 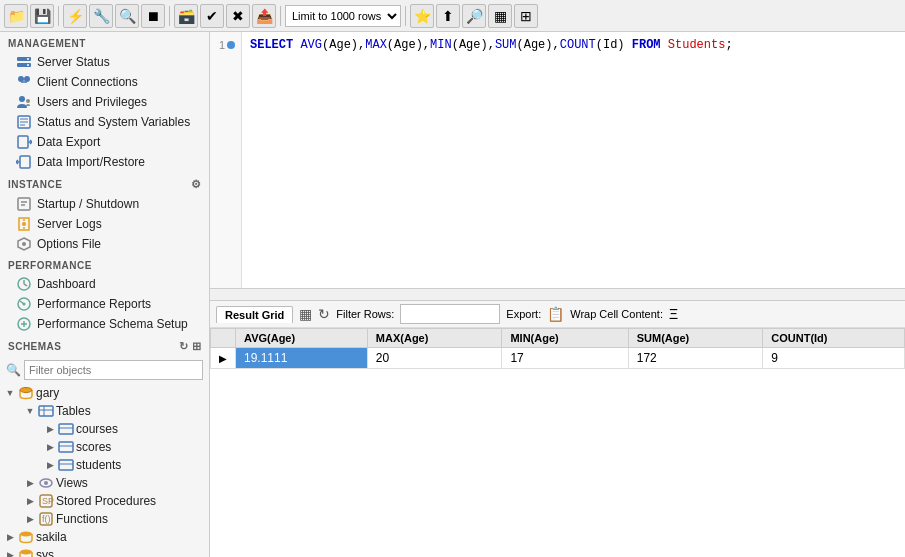 I want to click on sidebar-item-users-privileges: Users and Privileges, so click(x=104, y=102).